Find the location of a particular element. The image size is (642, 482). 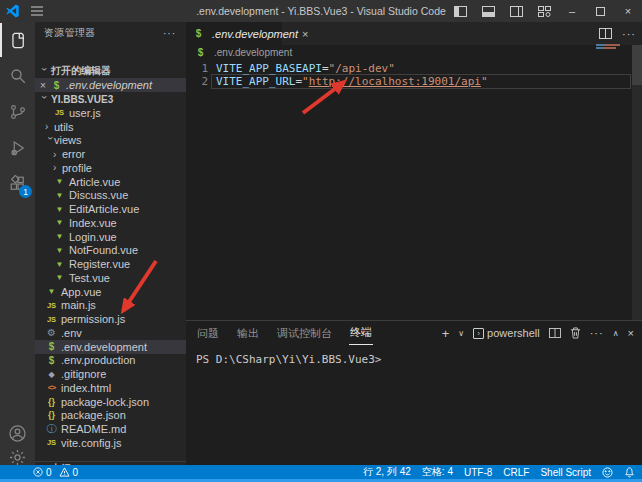

tree-file-main-js: JSmain.js is located at coordinates (110, 306).